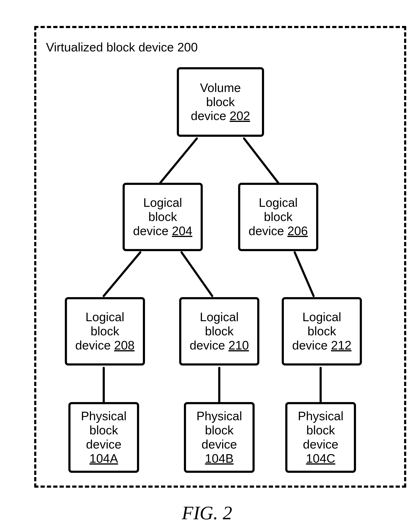 The image size is (414, 532). I want to click on volume-block-device-202: Volume block device 202, so click(220, 102).